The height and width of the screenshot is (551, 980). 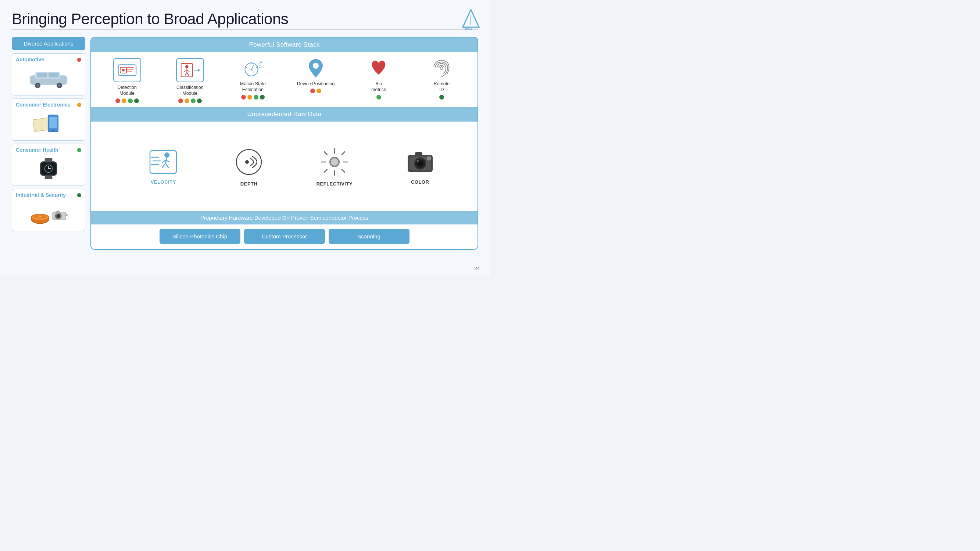 I want to click on device-positioning-icon, so click(x=316, y=68).